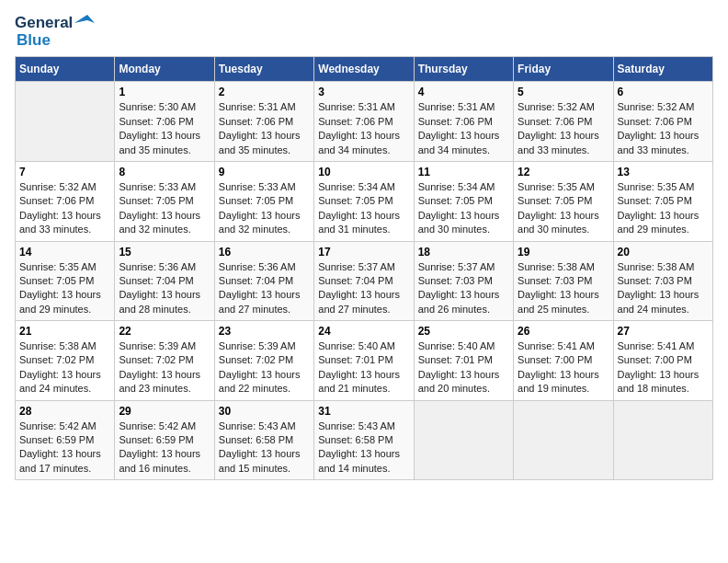 This screenshot has width=728, height=563. Describe the element at coordinates (563, 361) in the screenshot. I see `calendar-cell: 26Sunrise: 5:41 AMSunset: 7:00 PMDayligh…` at that location.